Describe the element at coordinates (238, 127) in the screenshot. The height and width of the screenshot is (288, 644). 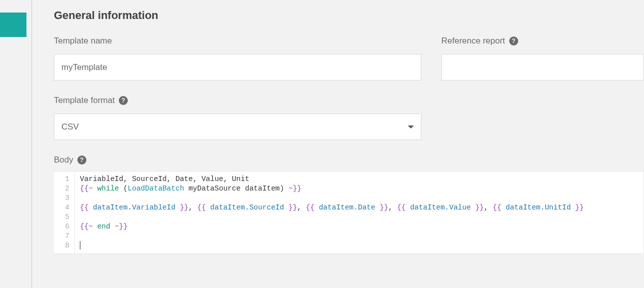
I see `template-format-select: CSV` at that location.